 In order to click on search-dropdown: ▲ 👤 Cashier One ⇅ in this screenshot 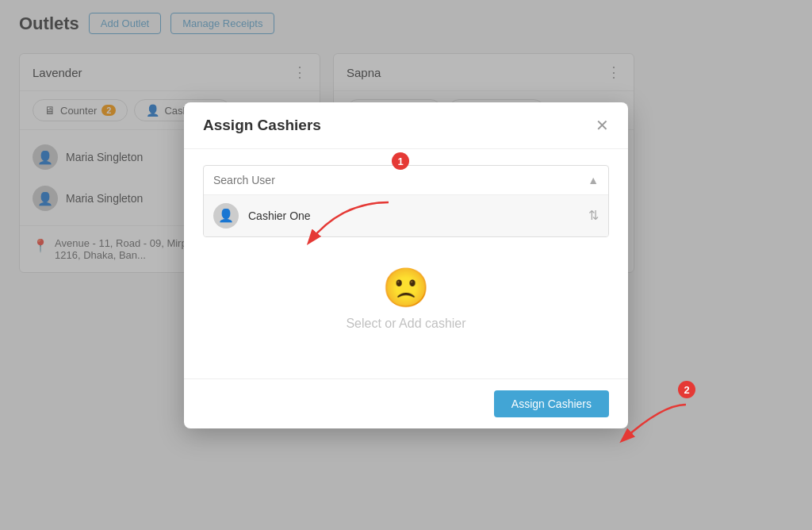, I will do `click(406, 202)`.